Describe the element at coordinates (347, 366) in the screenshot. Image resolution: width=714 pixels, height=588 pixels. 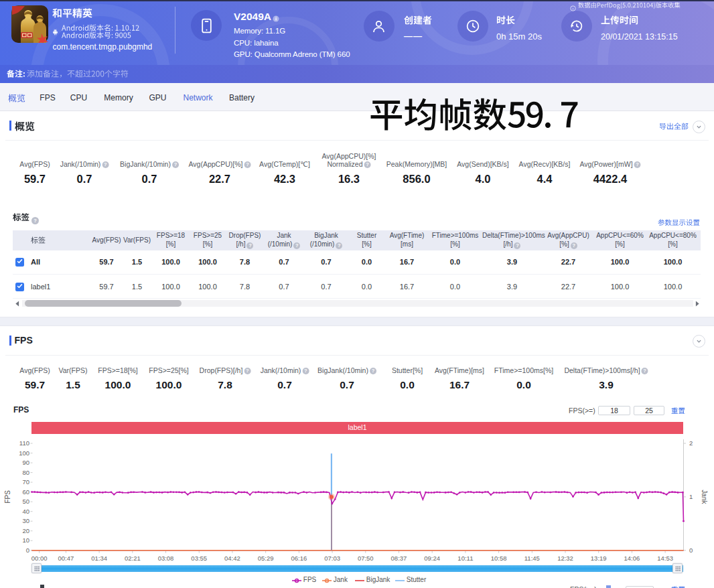
I see `stat-label: BigJank(/10min)?` at that location.